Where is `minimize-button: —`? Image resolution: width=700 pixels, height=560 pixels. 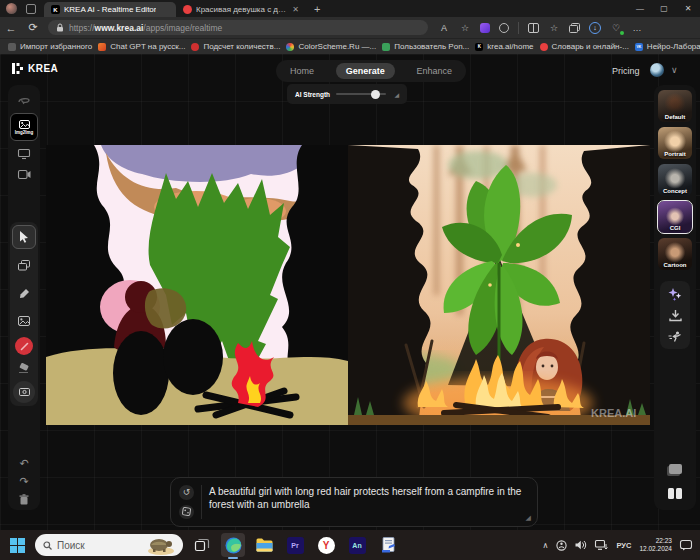
minimize-button: — is located at coordinates (640, 8).